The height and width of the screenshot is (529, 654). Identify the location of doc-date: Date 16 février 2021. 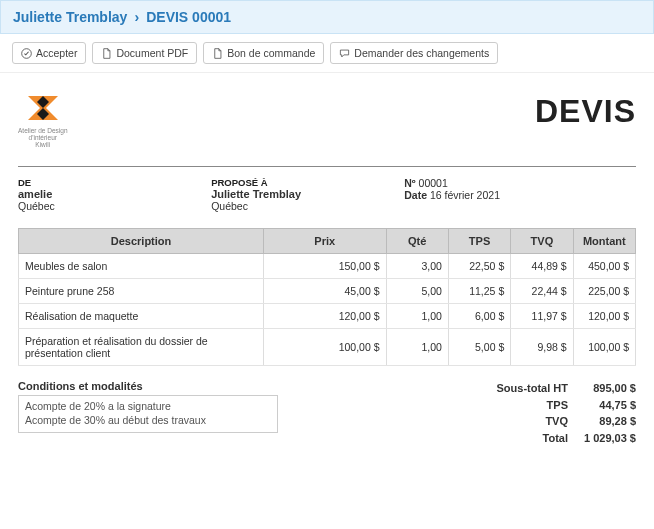
(520, 195).